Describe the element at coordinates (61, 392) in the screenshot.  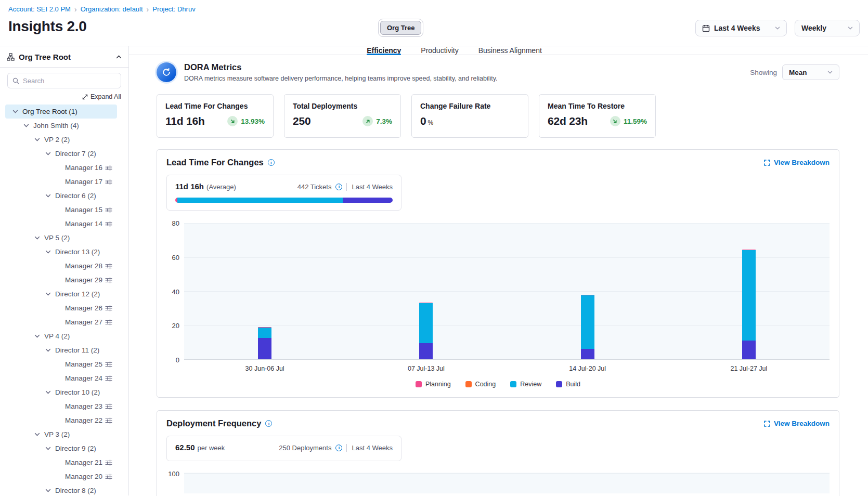
I see `tree-item: Director 10 (2)` at that location.